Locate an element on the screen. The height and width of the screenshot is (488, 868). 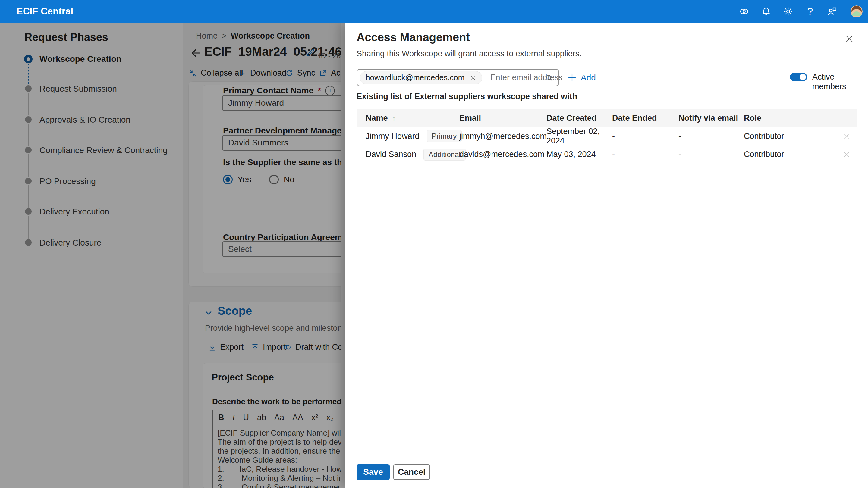
email-input: howardluck@mercedes.com Enter email addr… is located at coordinates (458, 77).